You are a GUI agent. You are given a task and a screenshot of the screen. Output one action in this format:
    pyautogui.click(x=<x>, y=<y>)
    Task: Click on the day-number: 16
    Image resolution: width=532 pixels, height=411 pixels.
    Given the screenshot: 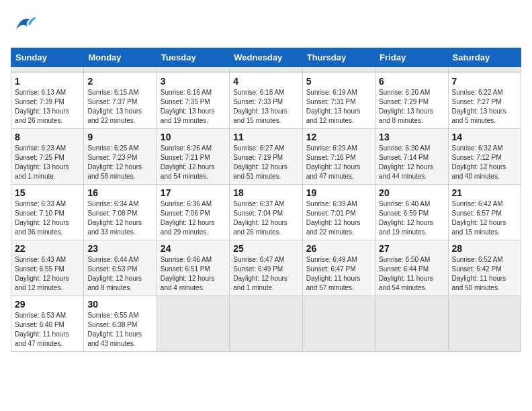 What is the action you would take?
    pyautogui.click(x=120, y=193)
    